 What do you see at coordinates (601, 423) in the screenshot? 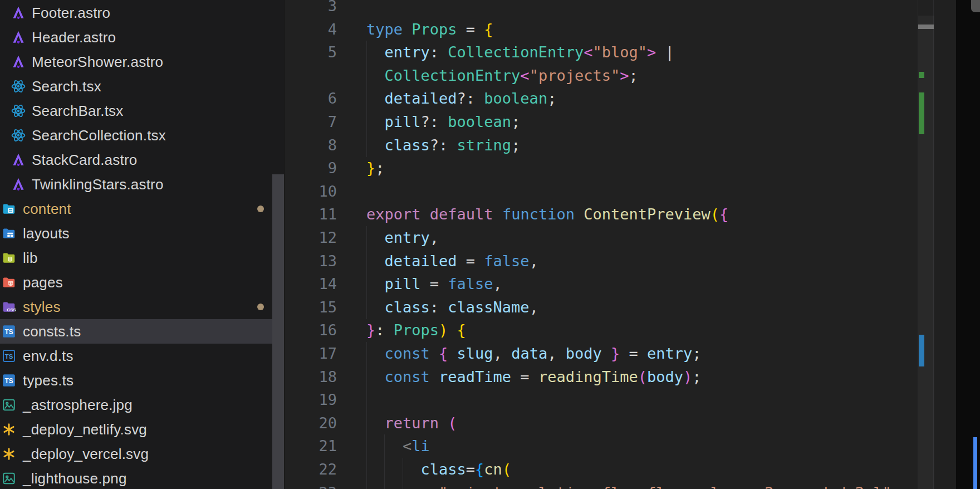
I see `code-line-20: 20 return (` at bounding box center [601, 423].